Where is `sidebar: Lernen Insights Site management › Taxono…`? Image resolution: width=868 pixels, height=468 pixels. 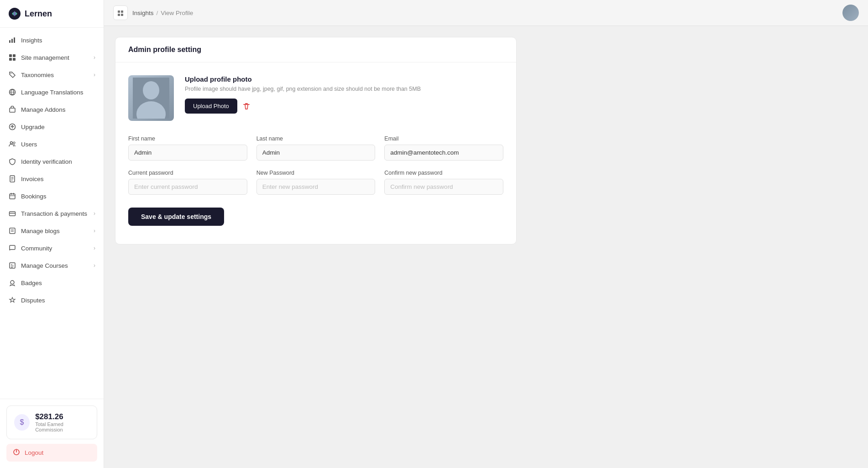
sidebar: Lernen Insights Site management › Taxono… is located at coordinates (52, 234).